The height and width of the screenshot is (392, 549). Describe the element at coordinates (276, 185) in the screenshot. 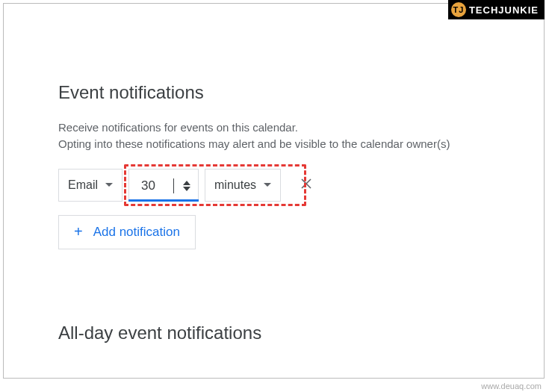

I see `notification-row: Email 30 minutes` at that location.